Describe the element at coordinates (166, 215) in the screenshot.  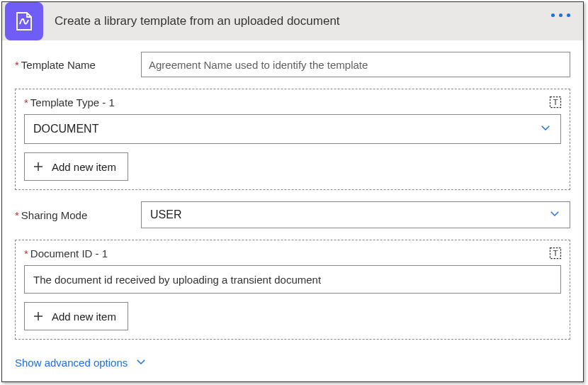
I see `sharing-mode-value: USER` at that location.